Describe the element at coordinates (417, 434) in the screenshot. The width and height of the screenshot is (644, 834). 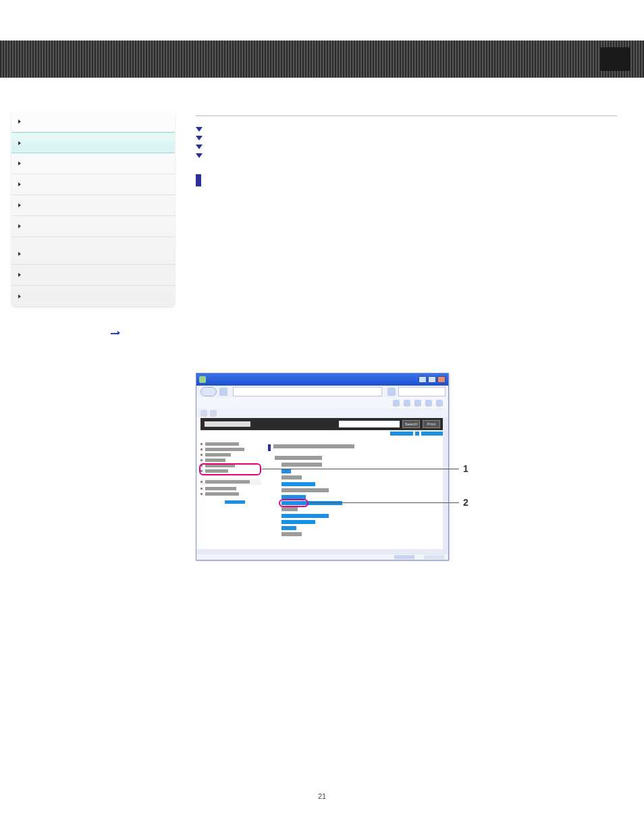
I see `page-sublinks` at that location.